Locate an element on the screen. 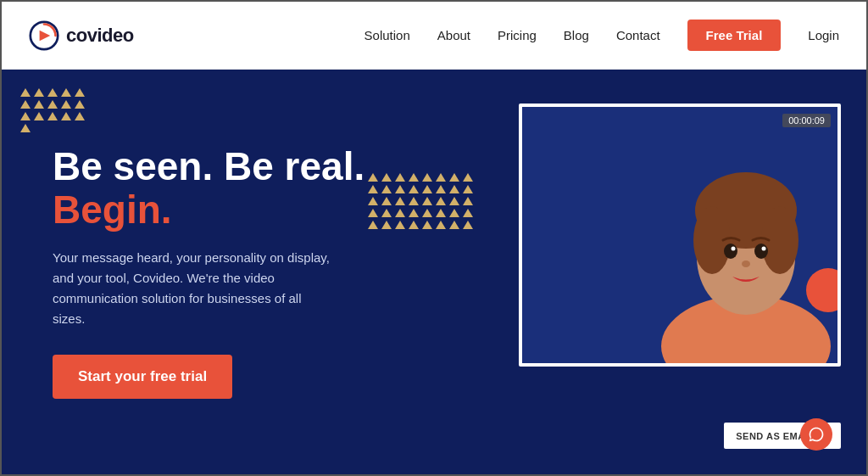  hero-subtext: Your message heard, your personality on … is located at coordinates (192, 288).